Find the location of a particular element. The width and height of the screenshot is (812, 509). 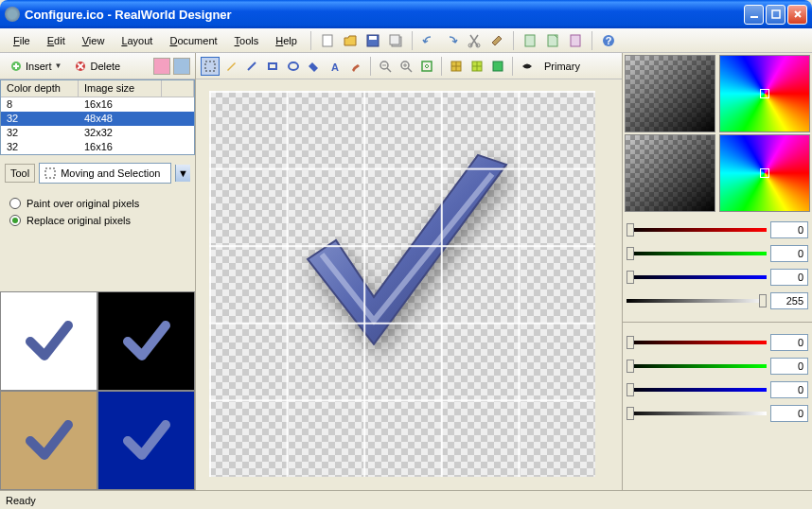

value-blue: 0 is located at coordinates (789, 277).